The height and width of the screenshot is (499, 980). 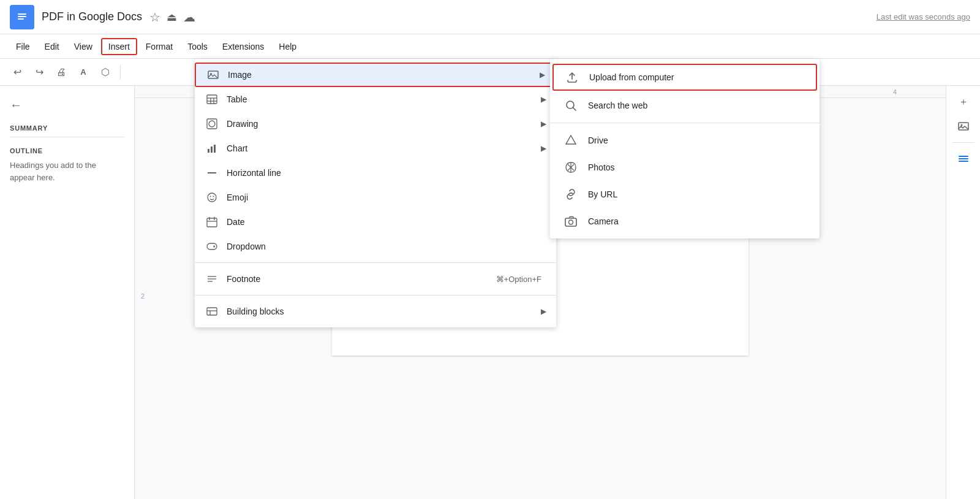 What do you see at coordinates (39, 72) in the screenshot?
I see `redo-button: ↪` at bounding box center [39, 72].